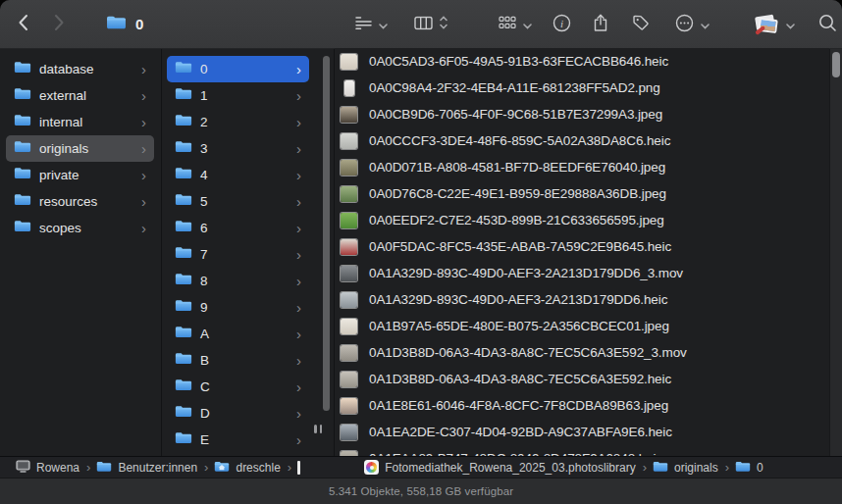  Describe the element at coordinates (444, 24) in the screenshot. I see `chevron-up-down-icon` at that location.